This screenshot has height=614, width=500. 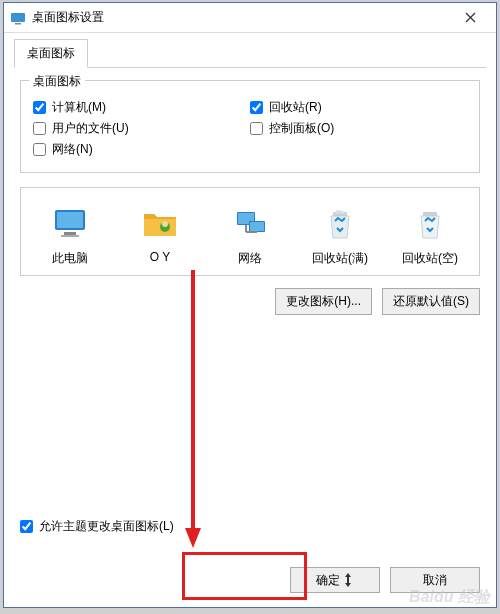 What do you see at coordinates (142, 150) in the screenshot?
I see `check-network: 网络(N)` at bounding box center [142, 150].